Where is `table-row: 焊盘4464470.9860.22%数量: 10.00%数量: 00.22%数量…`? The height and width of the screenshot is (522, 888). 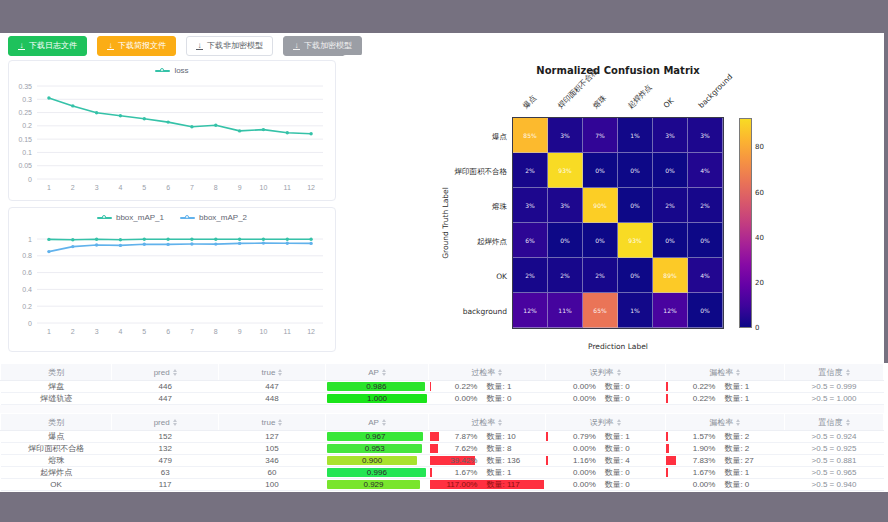
table-row: 焊盘4464470.9860.22%数量: 10.00%数量: 00.22%数量… is located at coordinates (442, 387).